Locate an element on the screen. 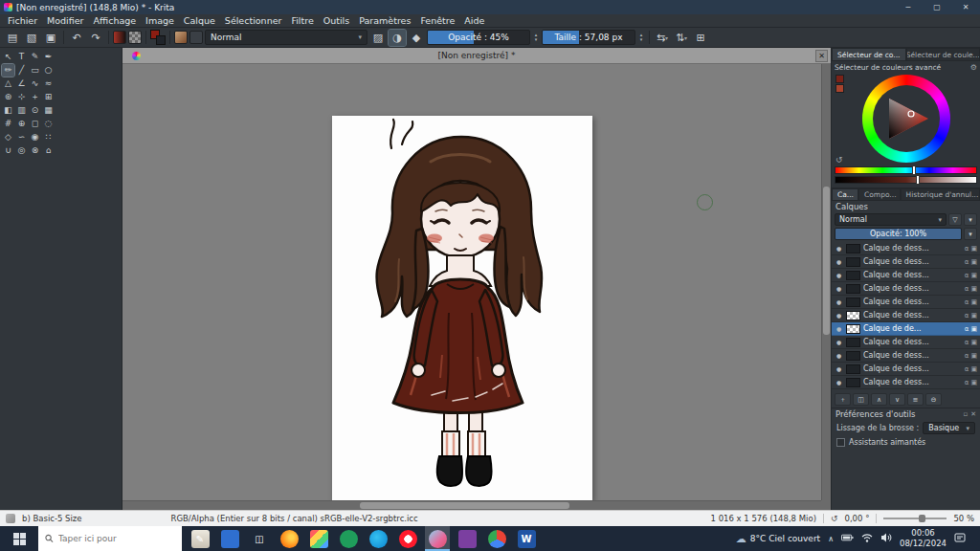 This screenshot has width=980, height=551. pattern-chooser is located at coordinates (135, 37).